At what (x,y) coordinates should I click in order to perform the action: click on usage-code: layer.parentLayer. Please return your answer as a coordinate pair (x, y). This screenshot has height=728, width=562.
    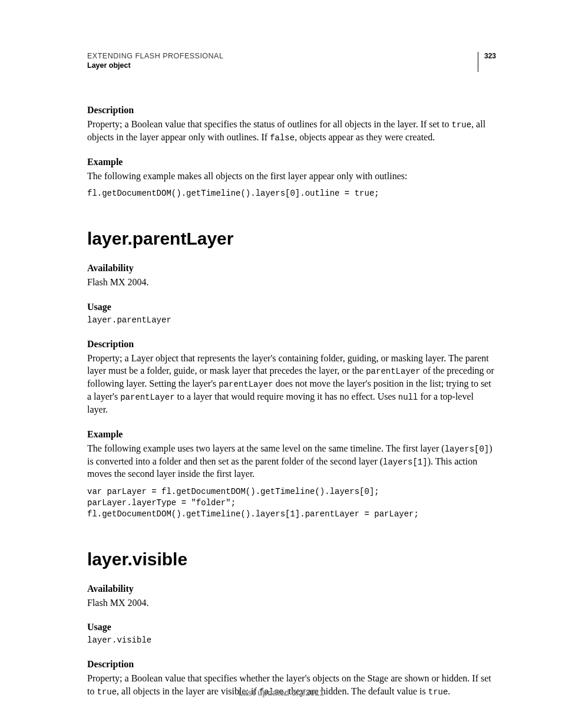
    Looking at the image, I should click on (292, 321).